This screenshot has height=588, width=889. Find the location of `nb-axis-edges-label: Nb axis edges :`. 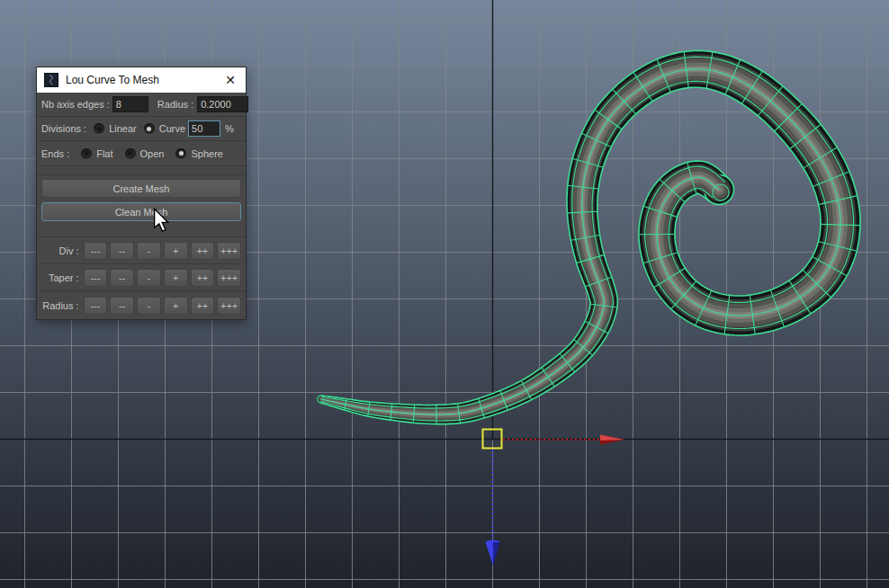

nb-axis-edges-label: Nb axis edges : is located at coordinates (76, 104).